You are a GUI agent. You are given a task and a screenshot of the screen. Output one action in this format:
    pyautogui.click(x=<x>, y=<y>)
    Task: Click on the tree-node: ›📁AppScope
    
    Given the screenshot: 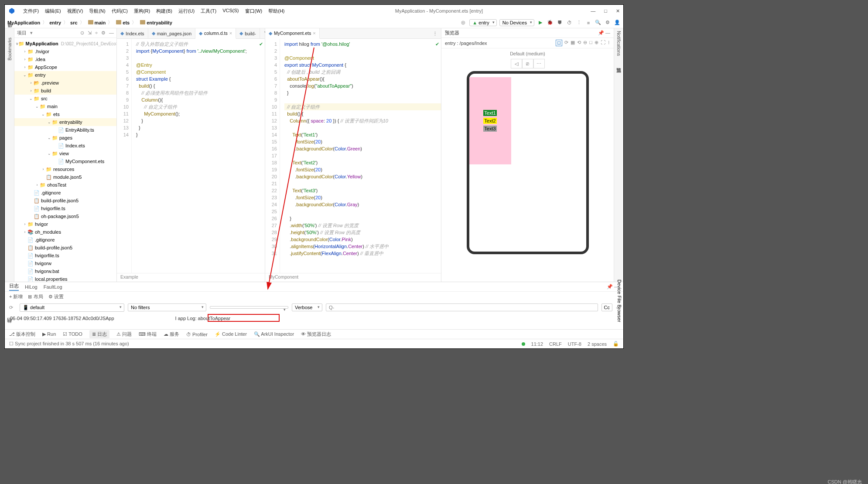 What is the action you would take?
    pyautogui.click(x=65, y=67)
    